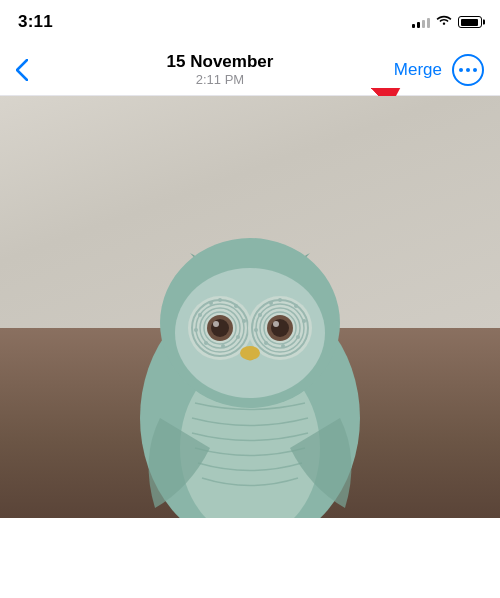 This screenshot has height=598, width=500. What do you see at coordinates (444, 22) in the screenshot?
I see `wifi-icon` at bounding box center [444, 22].